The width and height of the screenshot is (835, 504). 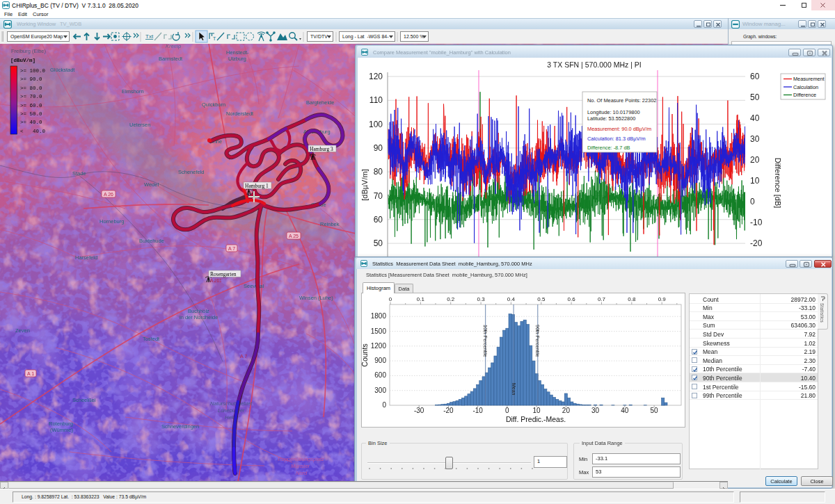 What do you see at coordinates (379, 346) in the screenshot?
I see `svg-text: 1200` at bounding box center [379, 346].